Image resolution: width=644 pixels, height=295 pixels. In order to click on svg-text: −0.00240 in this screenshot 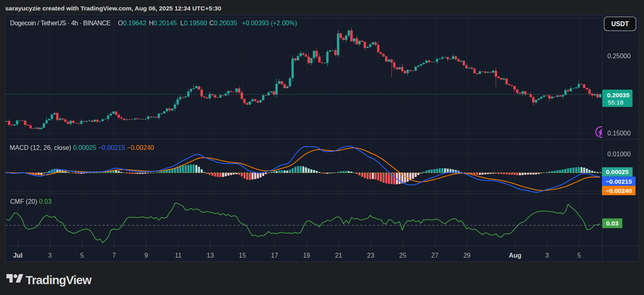, I will do `click(619, 191)`.